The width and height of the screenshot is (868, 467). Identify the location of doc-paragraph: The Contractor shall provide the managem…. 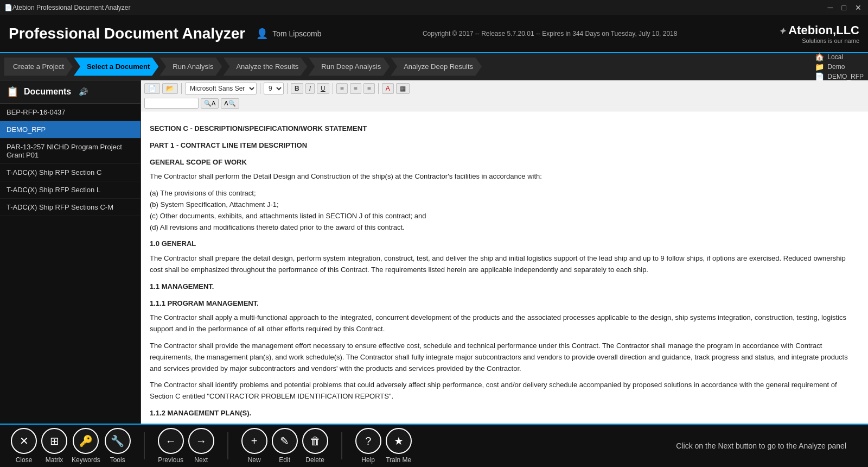
(505, 357).